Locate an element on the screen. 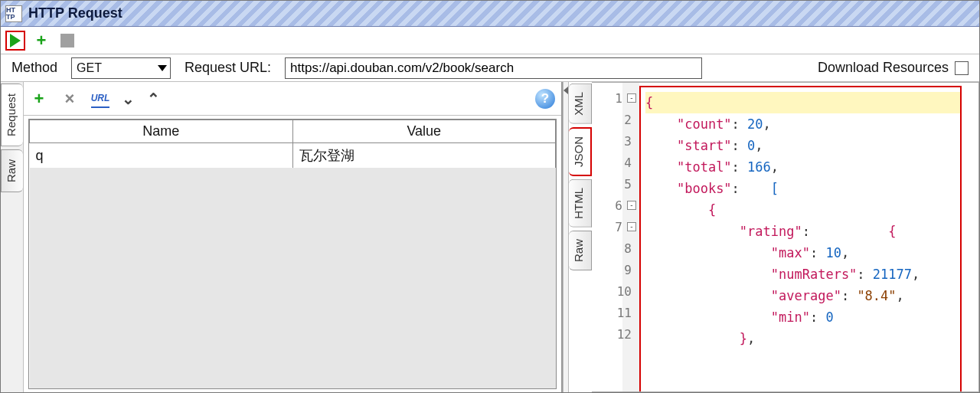 Image resolution: width=980 pixels, height=393 pixels. delete-param-button: × is located at coordinates (70, 99).